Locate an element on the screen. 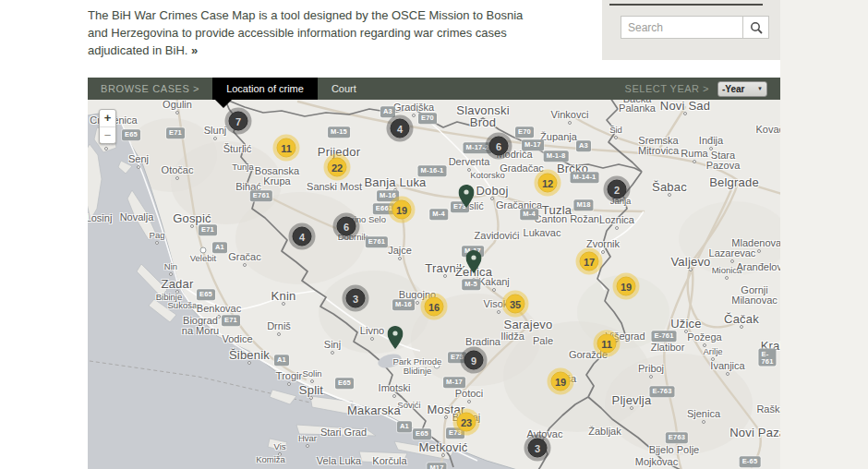 This screenshot has width=868, height=469. map-town-label: Priboj is located at coordinates (651, 368).